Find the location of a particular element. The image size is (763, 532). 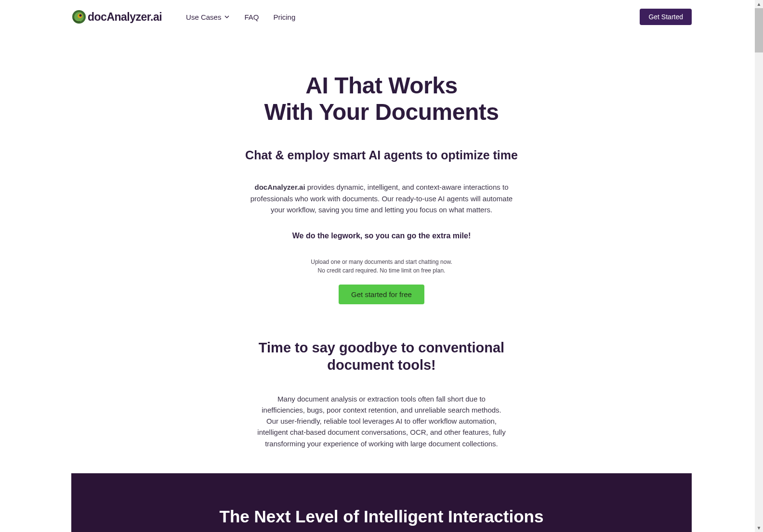

logo-icon is located at coordinates (79, 17).